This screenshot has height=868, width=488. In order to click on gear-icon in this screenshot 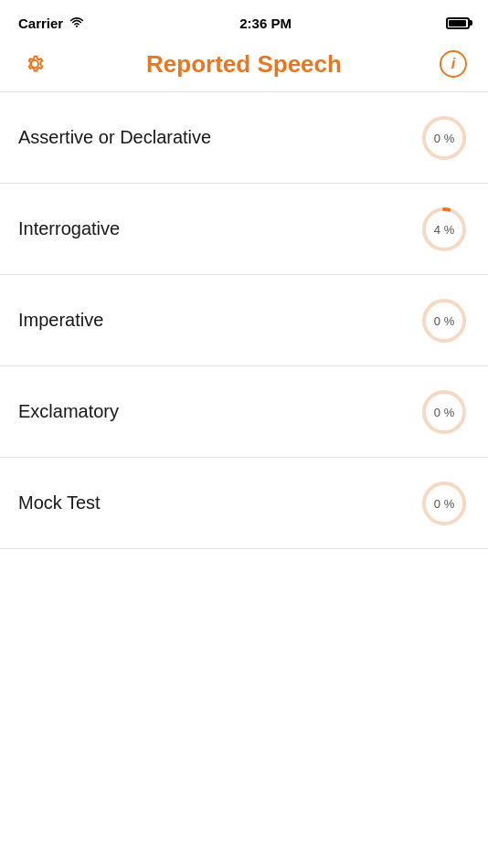, I will do `click(35, 64)`.